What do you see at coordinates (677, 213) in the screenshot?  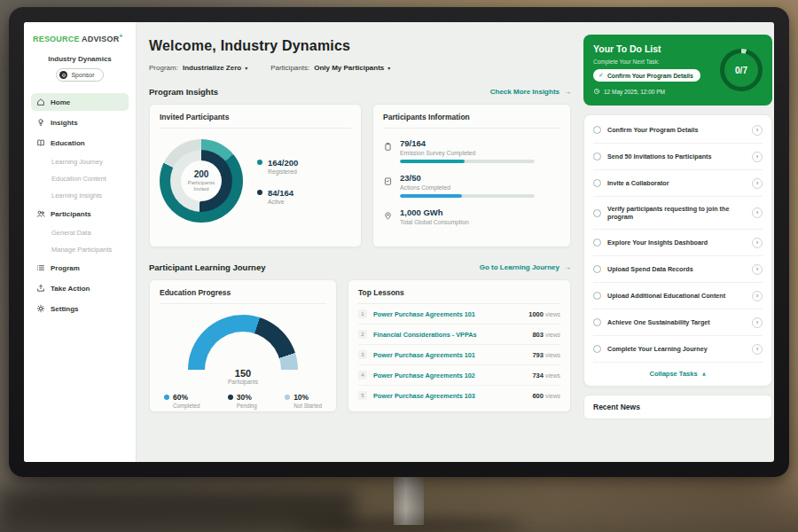 I see `task-row-verify-participants: Verify participants requesting to join t…` at bounding box center [677, 213].